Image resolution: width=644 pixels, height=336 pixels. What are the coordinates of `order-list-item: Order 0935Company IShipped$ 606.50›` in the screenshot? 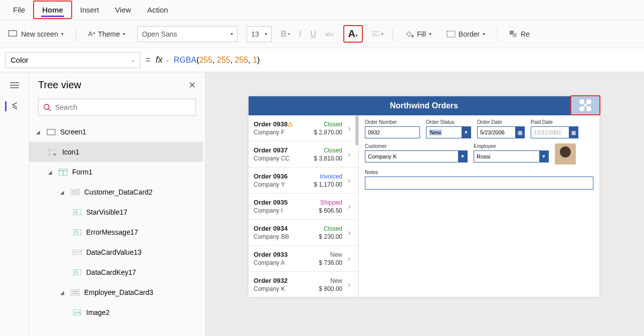 It's located at (304, 207).